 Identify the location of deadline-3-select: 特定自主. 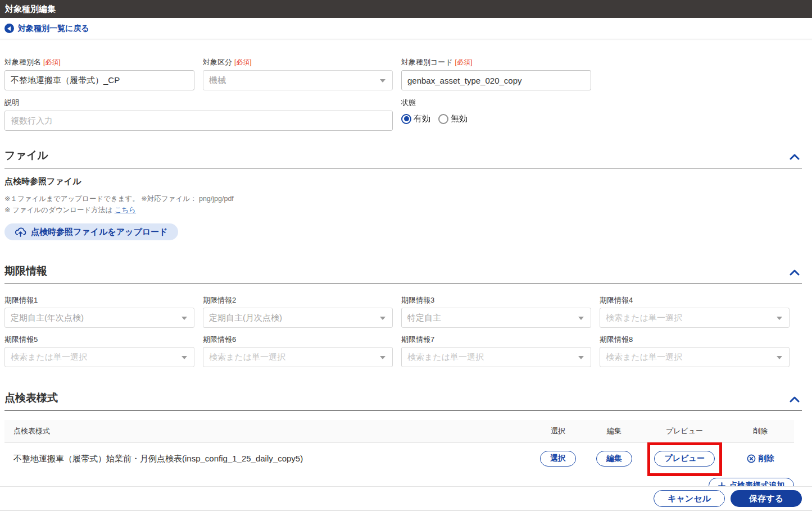
(496, 318).